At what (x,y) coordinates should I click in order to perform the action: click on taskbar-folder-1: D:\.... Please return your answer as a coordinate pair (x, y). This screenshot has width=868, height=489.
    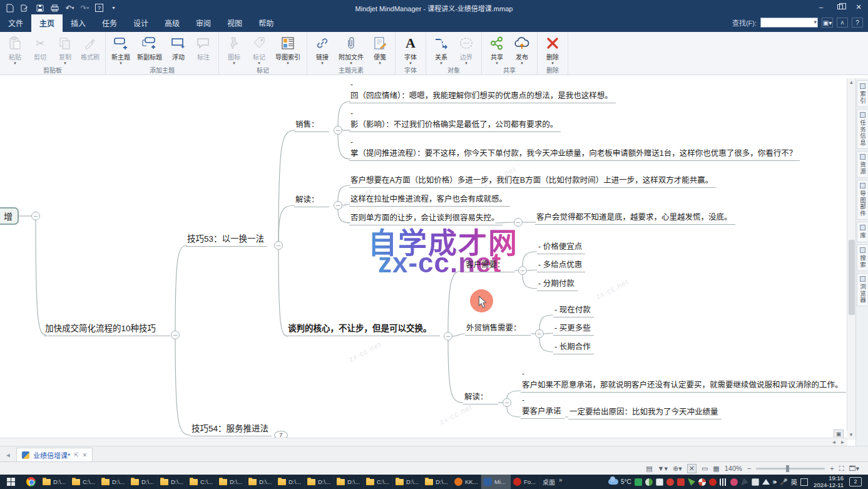
    Looking at the image, I should click on (55, 482).